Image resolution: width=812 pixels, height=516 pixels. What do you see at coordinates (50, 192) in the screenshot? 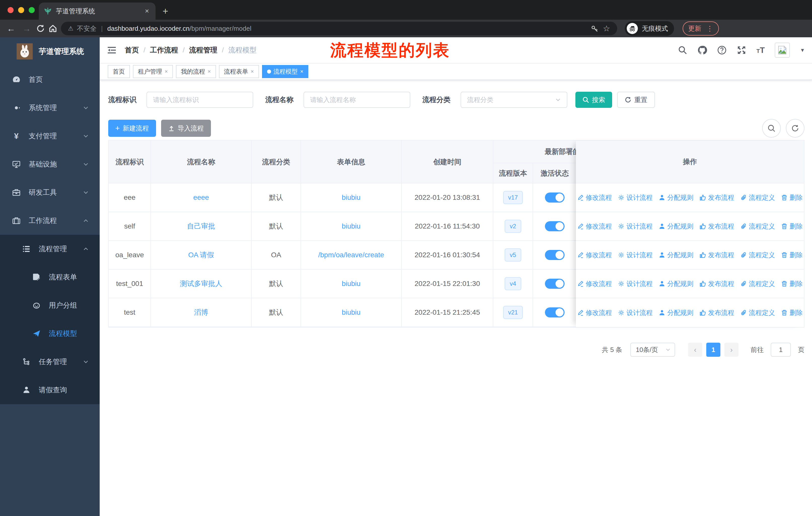
I see `sidebar-item-devtools: 研发工具` at bounding box center [50, 192].